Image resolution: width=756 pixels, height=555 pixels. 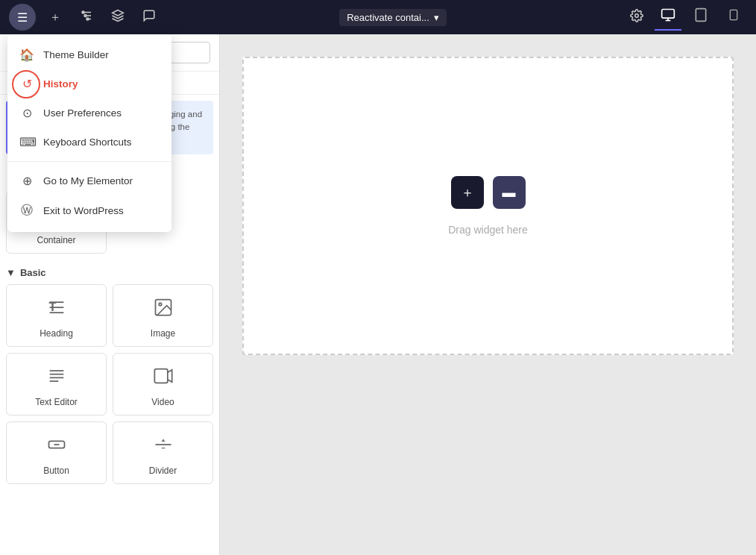 What do you see at coordinates (57, 384) in the screenshot?
I see `widget-text-editor: Text Editor` at bounding box center [57, 384].